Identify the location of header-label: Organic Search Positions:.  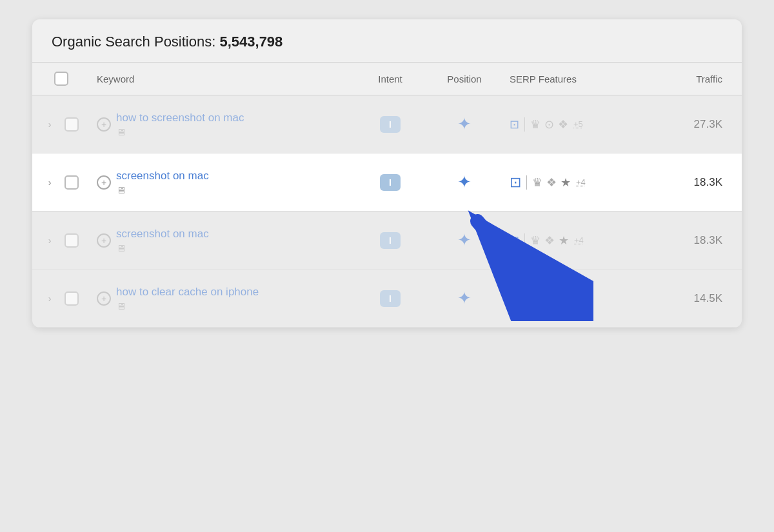
(134, 41).